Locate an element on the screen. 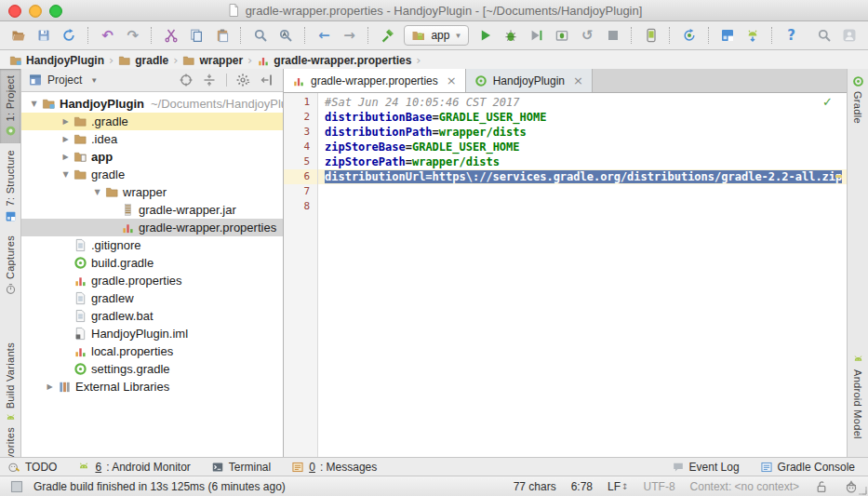  redo-icon: ↷ is located at coordinates (132, 35).